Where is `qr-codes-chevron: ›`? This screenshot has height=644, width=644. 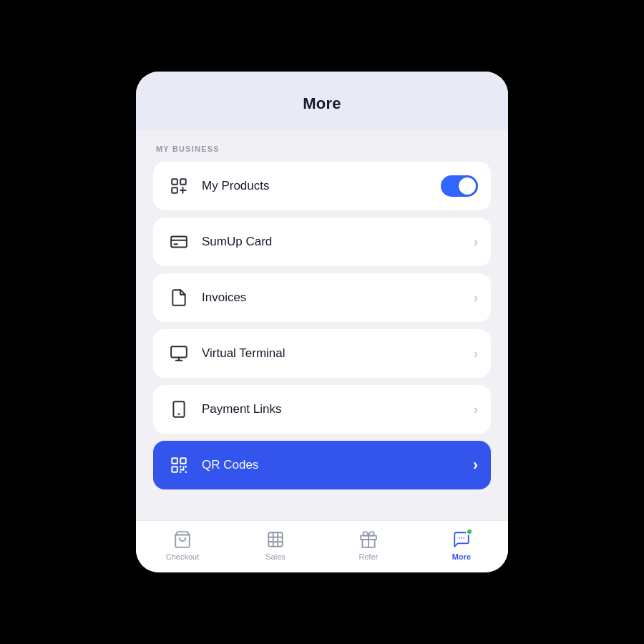
qr-codes-chevron: › is located at coordinates (475, 465).